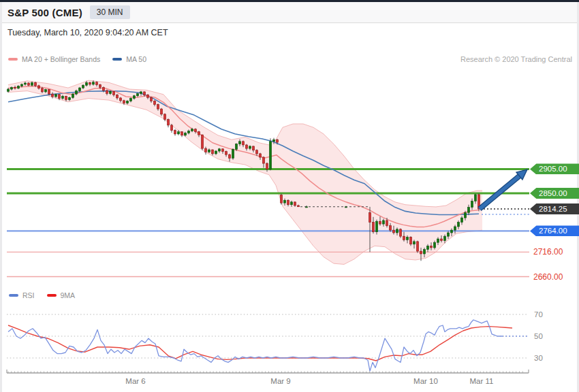  What do you see at coordinates (516, 59) in the screenshot?
I see `research-watermark: Research © 2020 Trading Central` at bounding box center [516, 59].